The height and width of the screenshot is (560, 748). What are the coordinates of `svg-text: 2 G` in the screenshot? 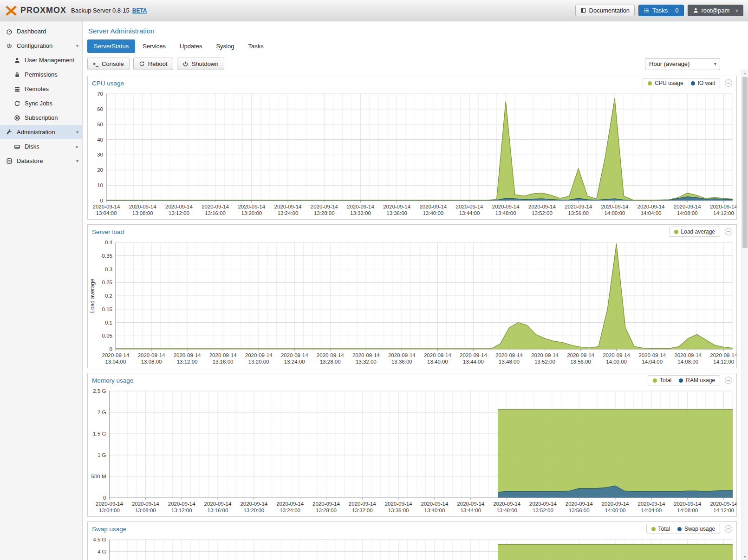 It's located at (102, 412).